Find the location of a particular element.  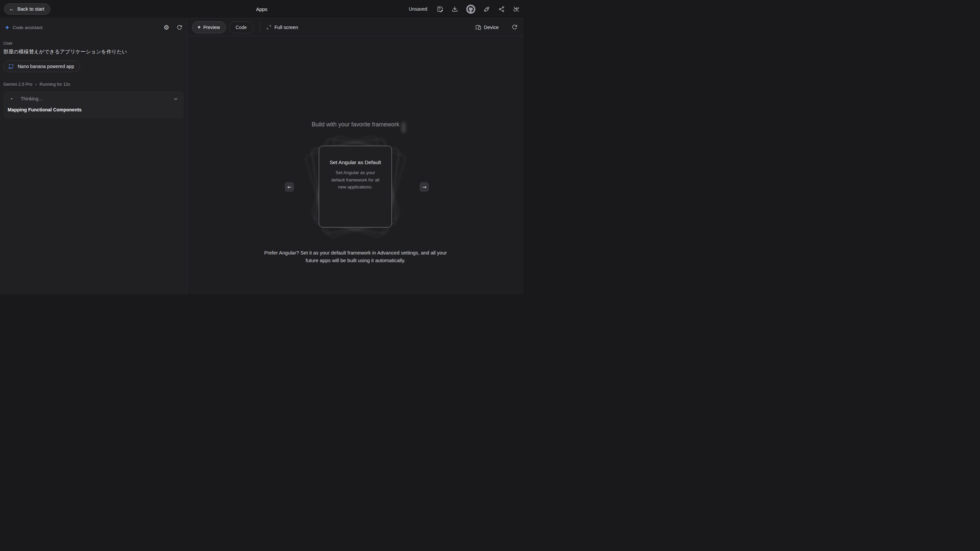

assistant-title: Code assistant is located at coordinates (24, 27).